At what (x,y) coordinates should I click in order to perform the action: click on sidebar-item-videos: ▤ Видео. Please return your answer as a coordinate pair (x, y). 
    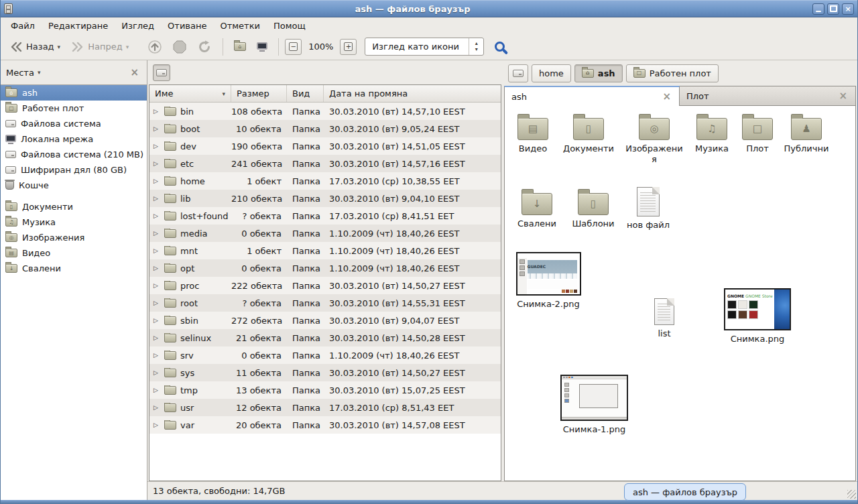
    Looking at the image, I should click on (74, 253).